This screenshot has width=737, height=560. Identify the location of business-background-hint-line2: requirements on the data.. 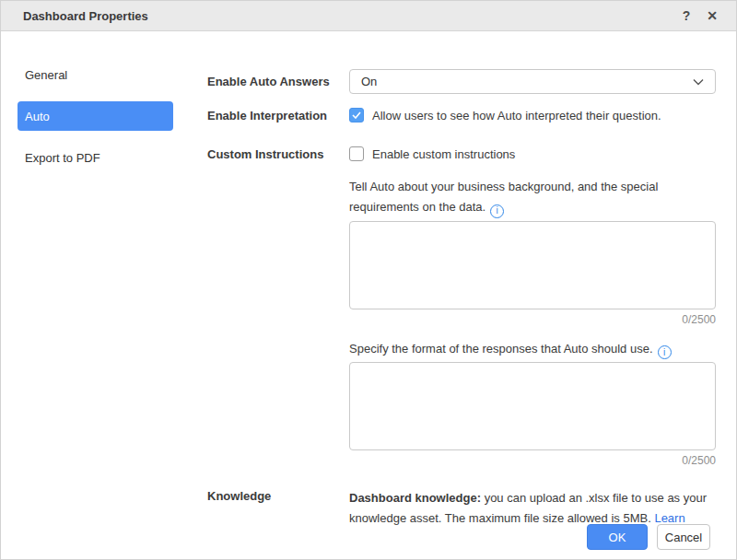
(417, 206).